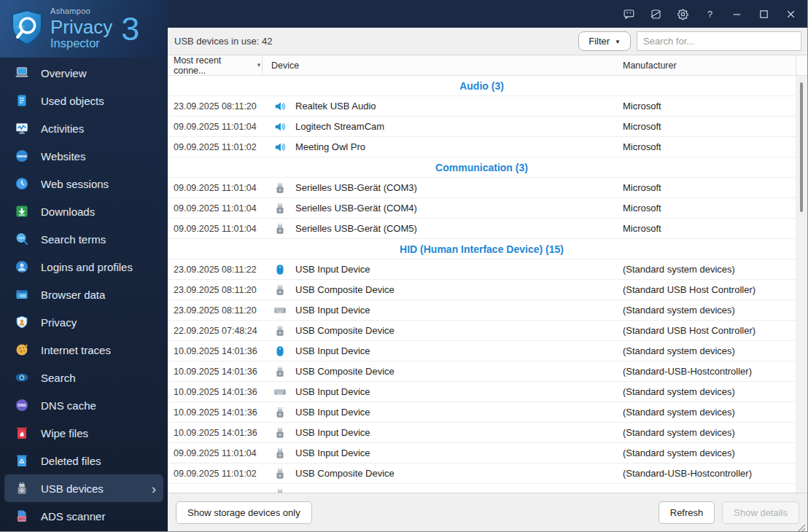 The image size is (808, 532). What do you see at coordinates (481, 106) in the screenshot?
I see `table-row: 23.09.2025 08:11:20Realtek USB AudioMicr…` at bounding box center [481, 106].